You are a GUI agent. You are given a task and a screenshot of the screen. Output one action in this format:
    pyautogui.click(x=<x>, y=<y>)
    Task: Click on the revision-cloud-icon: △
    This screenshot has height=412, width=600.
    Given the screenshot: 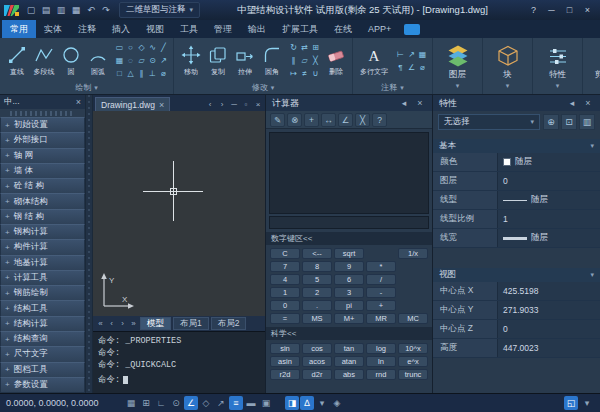 What is the action you would take?
    pyautogui.click(x=130, y=74)
    